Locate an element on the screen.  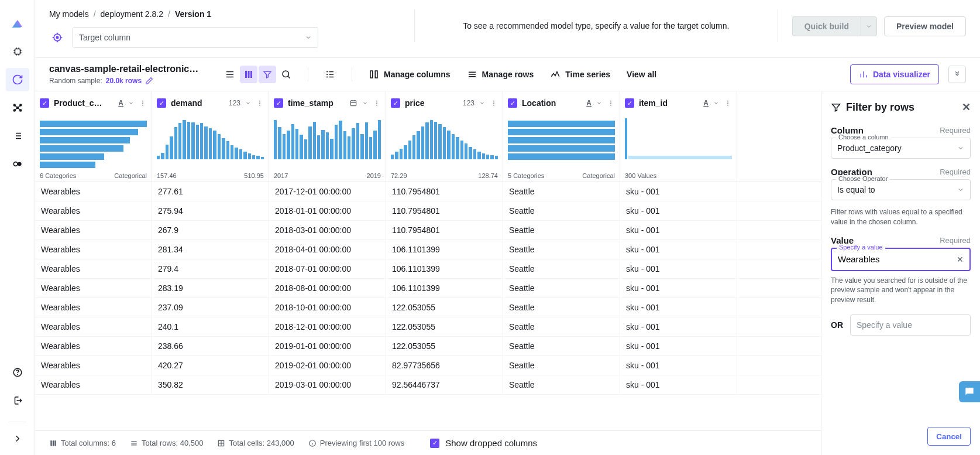
table-row: Wearables279.42018-07-01 00:00:00106.110… is located at coordinates (428, 269).